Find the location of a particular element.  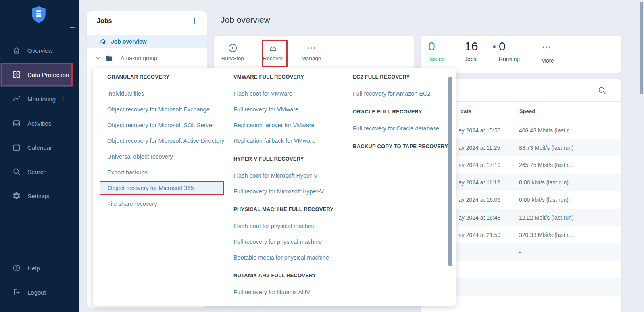

manage-button: Manage is located at coordinates (311, 52).